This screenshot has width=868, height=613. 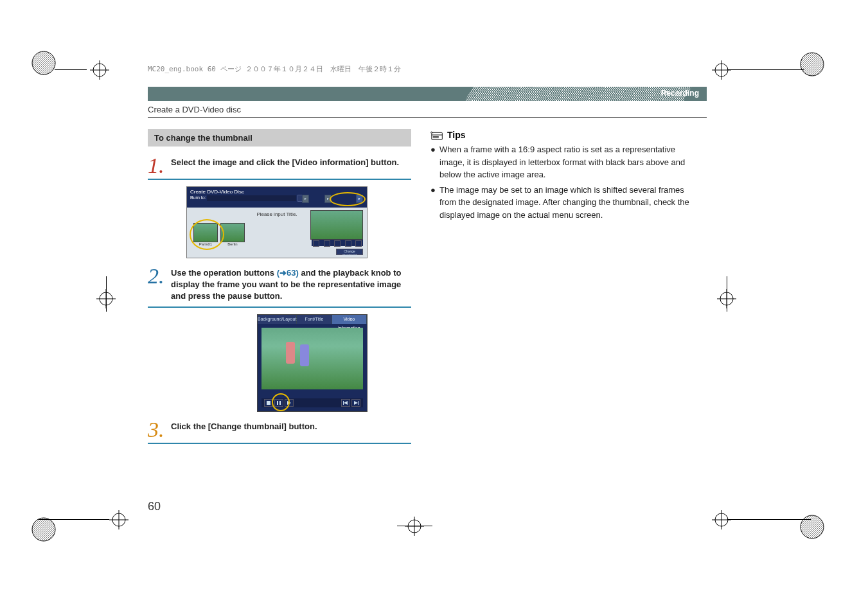 I want to click on step-2-rule, so click(x=279, y=307).